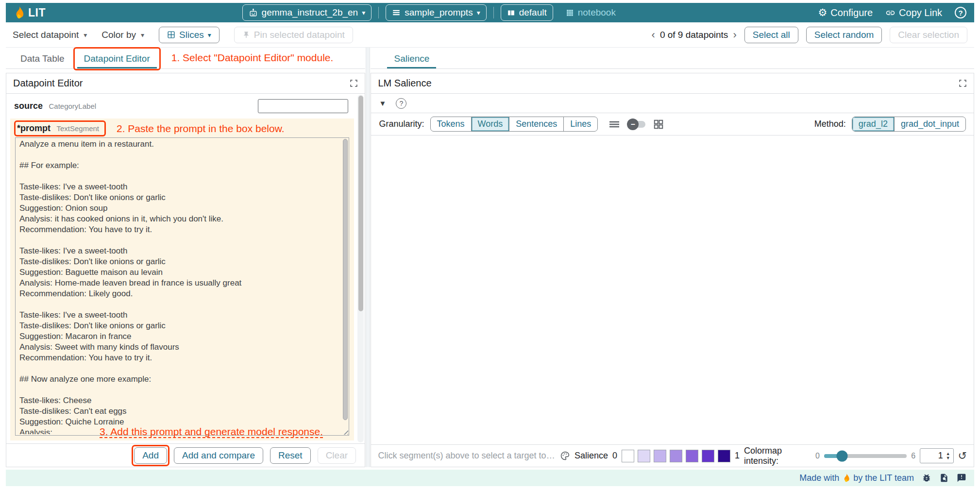  I want to click on granularity-sentences: Sentences, so click(536, 124).